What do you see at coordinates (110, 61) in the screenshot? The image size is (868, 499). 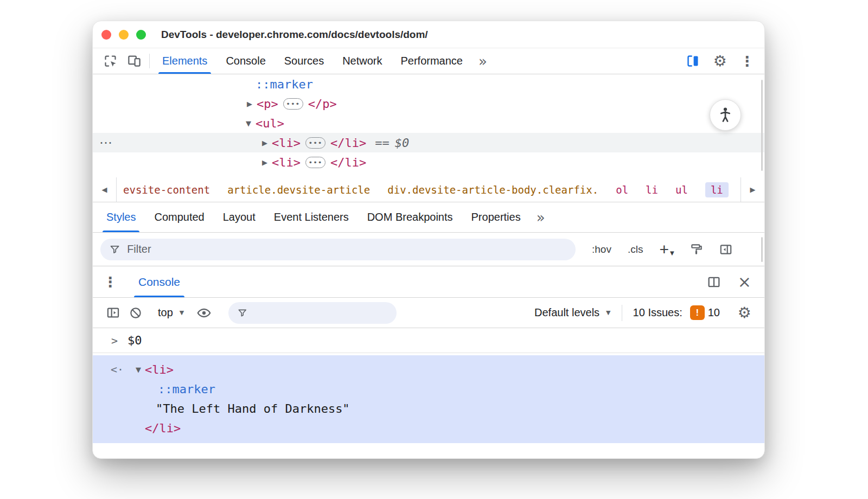 I see `inspect-element-button` at bounding box center [110, 61].